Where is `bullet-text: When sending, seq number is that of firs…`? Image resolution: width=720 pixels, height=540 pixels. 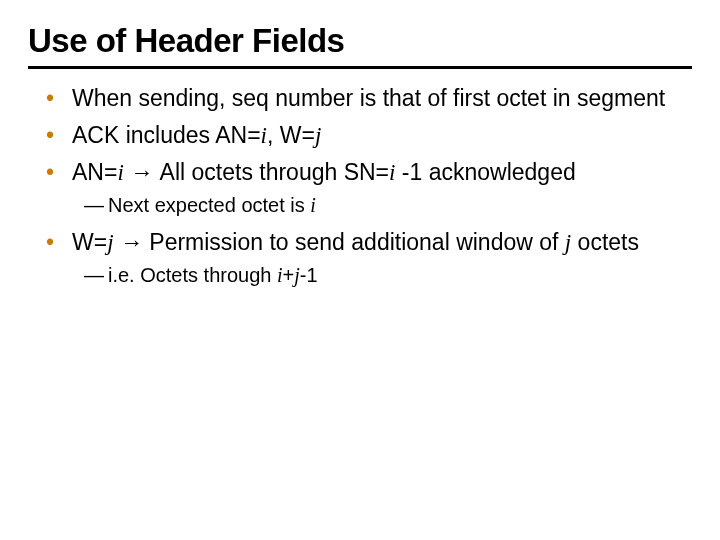 bullet-text: When sending, seq number is that of firs… is located at coordinates (368, 98).